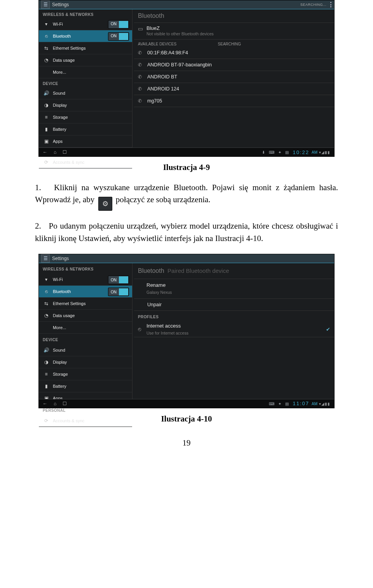 Image resolution: width=373 pixels, height=588 pixels. I want to click on sidebar-label: Data usage, so click(64, 60).